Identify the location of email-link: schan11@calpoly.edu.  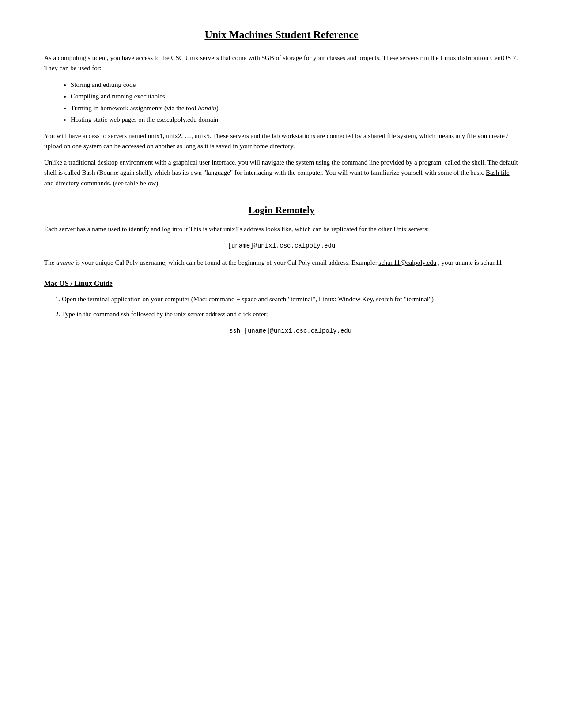
(407, 263).